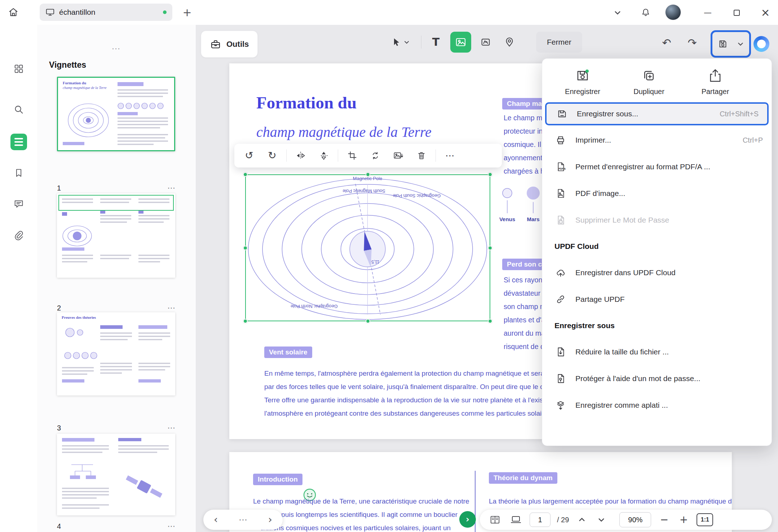 This screenshot has height=532, width=778. Describe the element at coordinates (19, 173) in the screenshot. I see `rail-bookmarks-button` at that location.